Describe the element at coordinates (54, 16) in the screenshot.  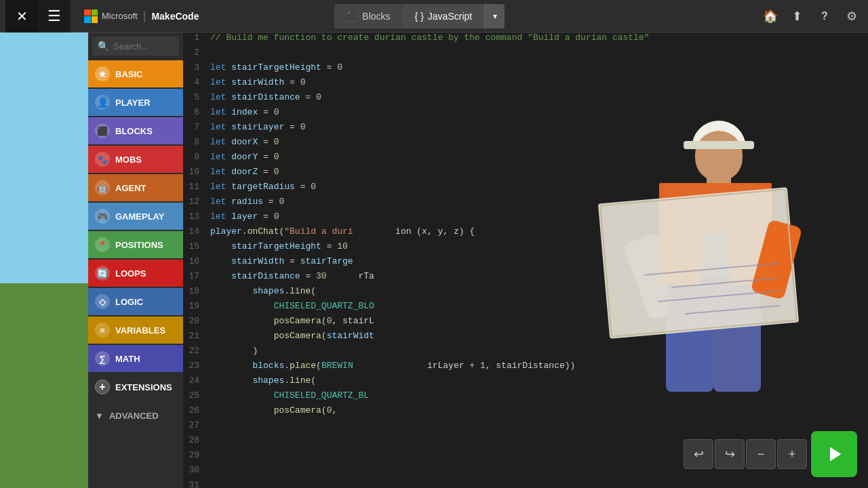
I see `menu-button: ☰` at that location.